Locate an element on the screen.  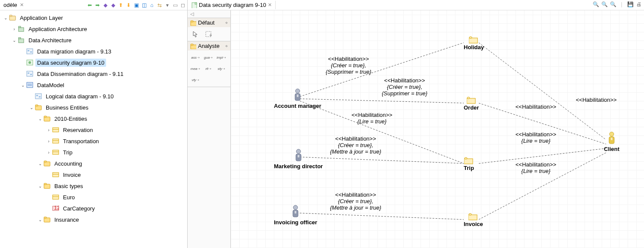
actor-inv: Invoicing officer is located at coordinates (295, 215).